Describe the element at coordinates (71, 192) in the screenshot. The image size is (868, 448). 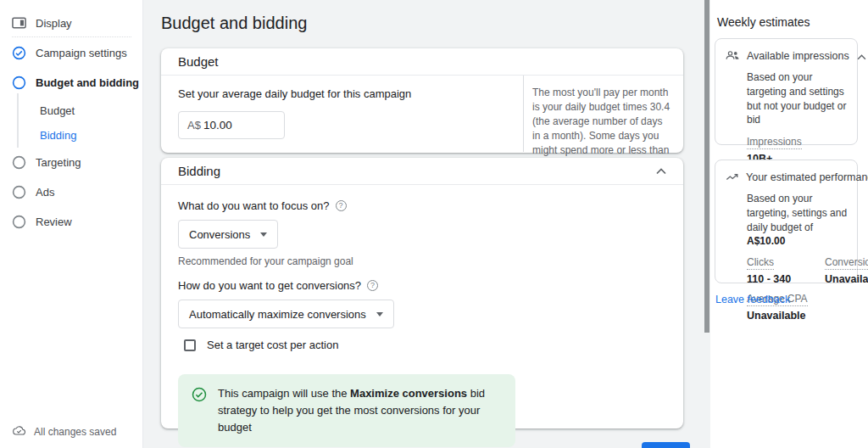
I see `sidebar-item-ads: Ads` at that location.